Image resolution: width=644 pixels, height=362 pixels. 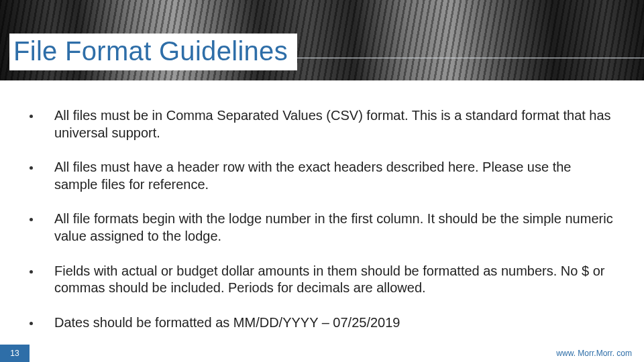 What do you see at coordinates (594, 353) in the screenshot?
I see `footer-url: www. Morr.Morr. com` at bounding box center [594, 353].